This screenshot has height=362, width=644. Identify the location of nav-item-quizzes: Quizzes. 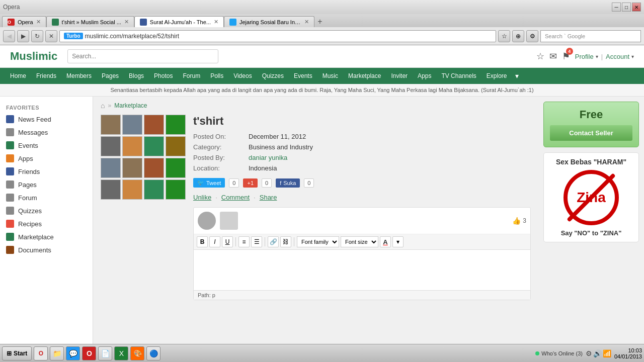
(273, 76).